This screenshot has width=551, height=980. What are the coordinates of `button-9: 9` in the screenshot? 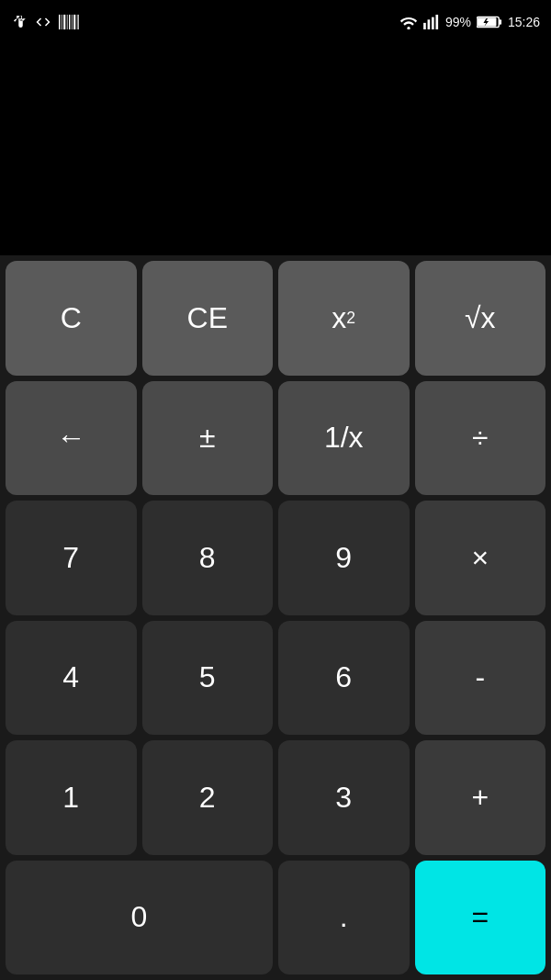 It's located at (343, 558).